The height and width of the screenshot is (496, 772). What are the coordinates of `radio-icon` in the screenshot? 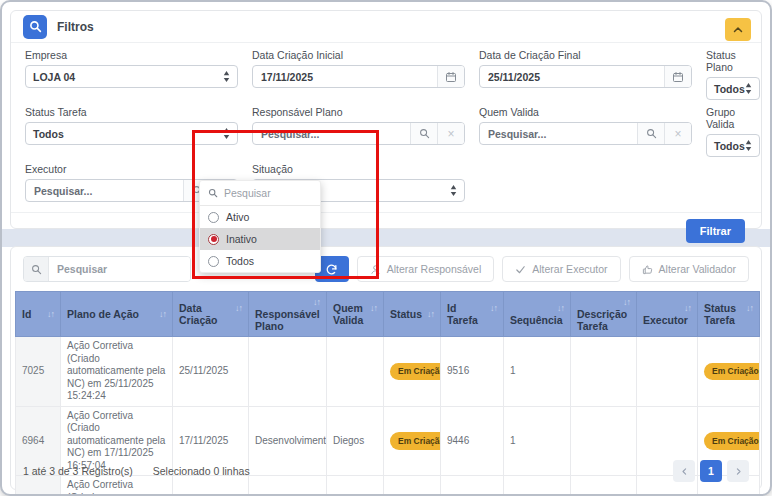 It's located at (214, 218).